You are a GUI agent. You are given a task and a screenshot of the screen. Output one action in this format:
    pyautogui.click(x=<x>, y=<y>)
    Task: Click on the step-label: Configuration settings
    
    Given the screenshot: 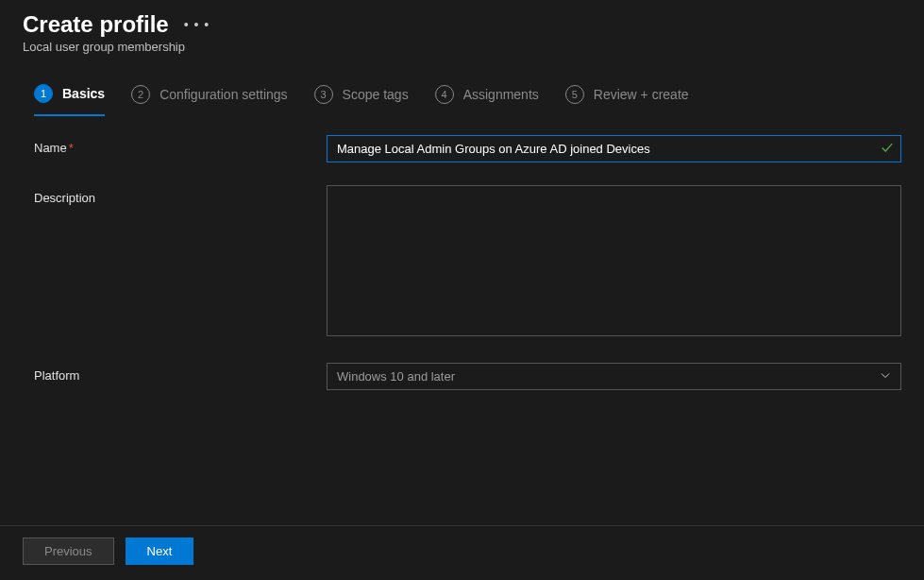 What is the action you would take?
    pyautogui.click(x=223, y=94)
    